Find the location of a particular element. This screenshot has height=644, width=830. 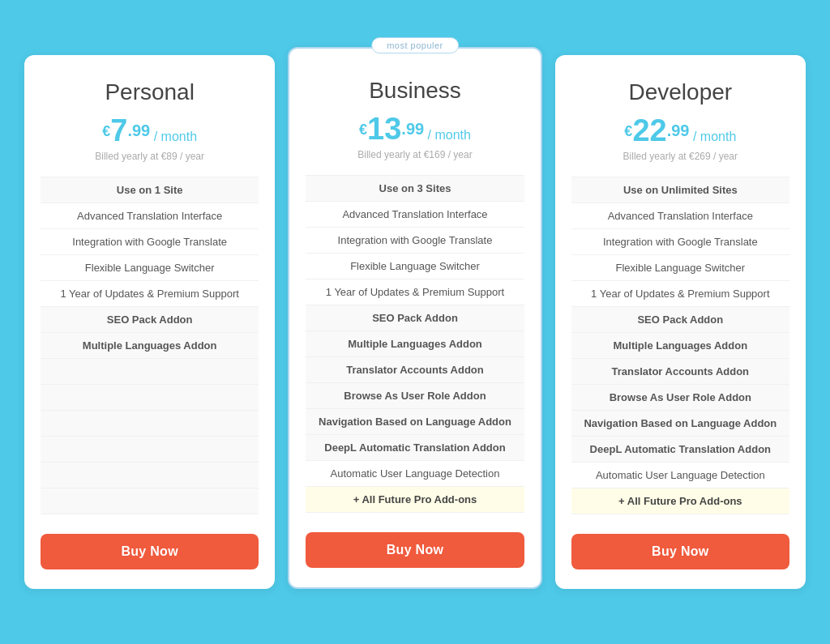

price-row-personal: €7.99 / month is located at coordinates (149, 130).